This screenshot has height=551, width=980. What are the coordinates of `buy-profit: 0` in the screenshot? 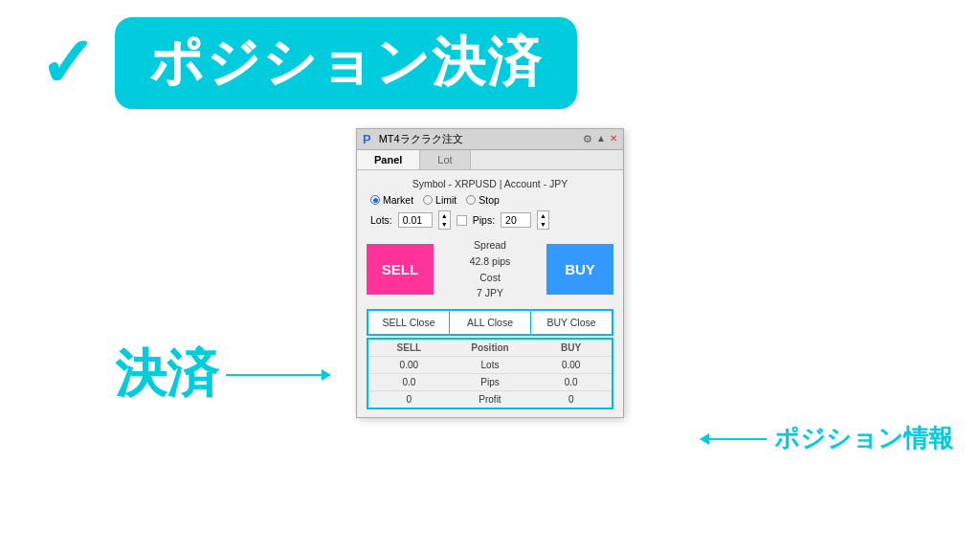 It's located at (570, 400).